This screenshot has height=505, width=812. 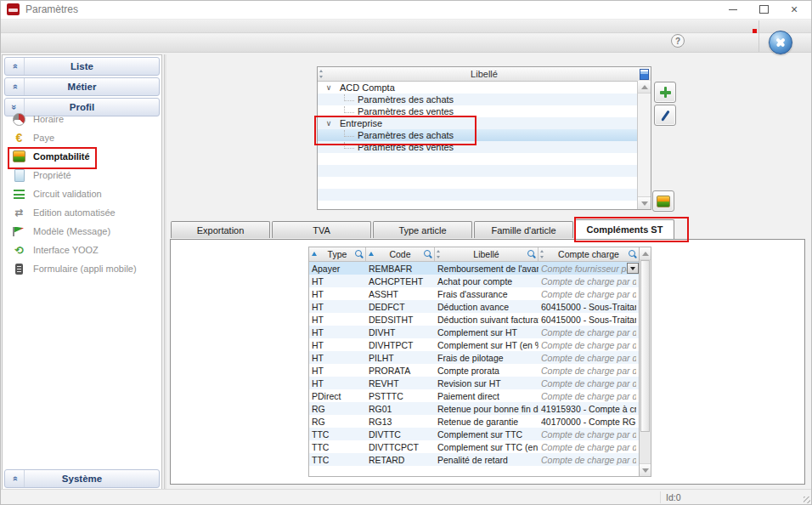 What do you see at coordinates (15, 66) in the screenshot?
I see `chevron-up-icon: »` at bounding box center [15, 66].